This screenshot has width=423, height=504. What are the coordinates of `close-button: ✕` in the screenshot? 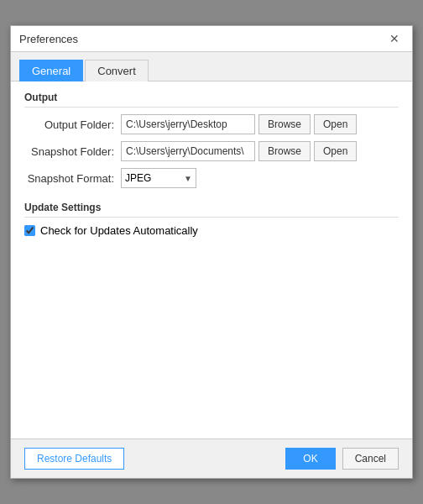 It's located at (394, 39).